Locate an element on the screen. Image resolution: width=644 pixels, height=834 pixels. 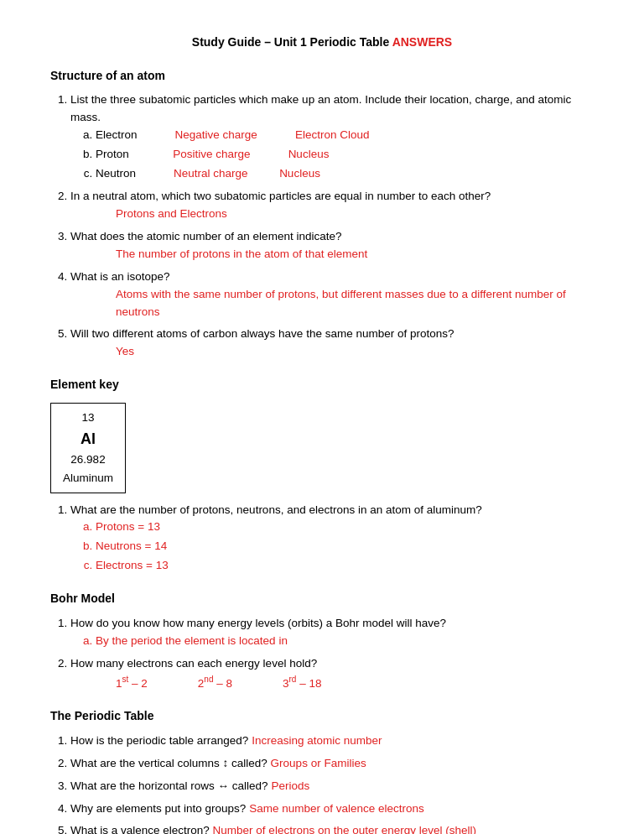
element-q1-answers: Protons = 13 Neutrons = 14 Electrons = 1… is located at coordinates (345, 547).